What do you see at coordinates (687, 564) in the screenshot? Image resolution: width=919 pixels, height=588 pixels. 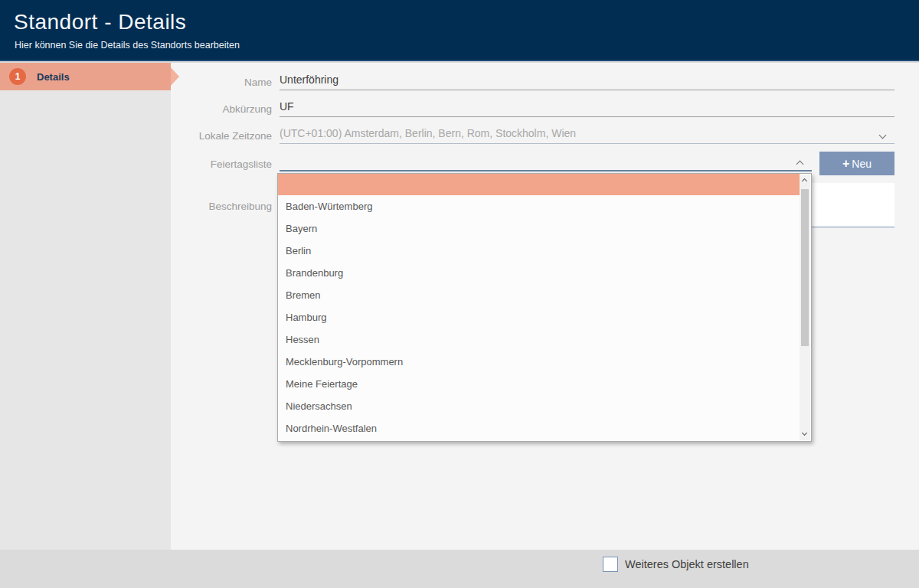 I see `create-another-label: Weiteres Objekt erstellen` at bounding box center [687, 564].